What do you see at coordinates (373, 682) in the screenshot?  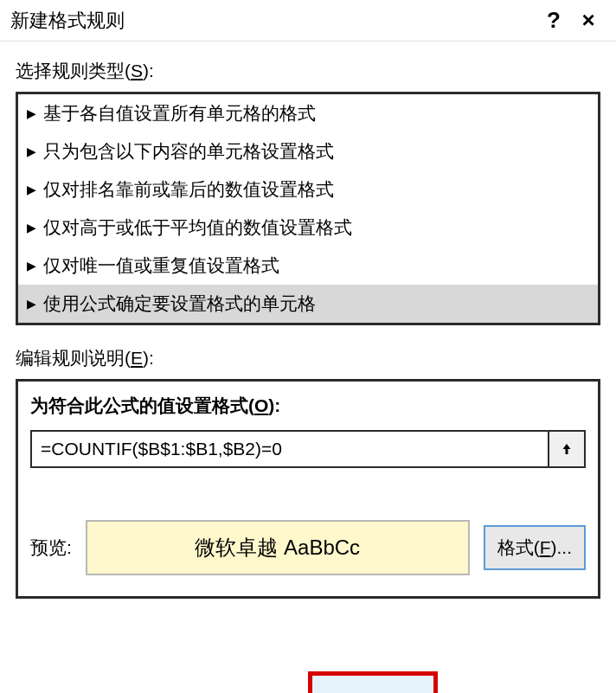 I see `ok-button-highlight` at bounding box center [373, 682].